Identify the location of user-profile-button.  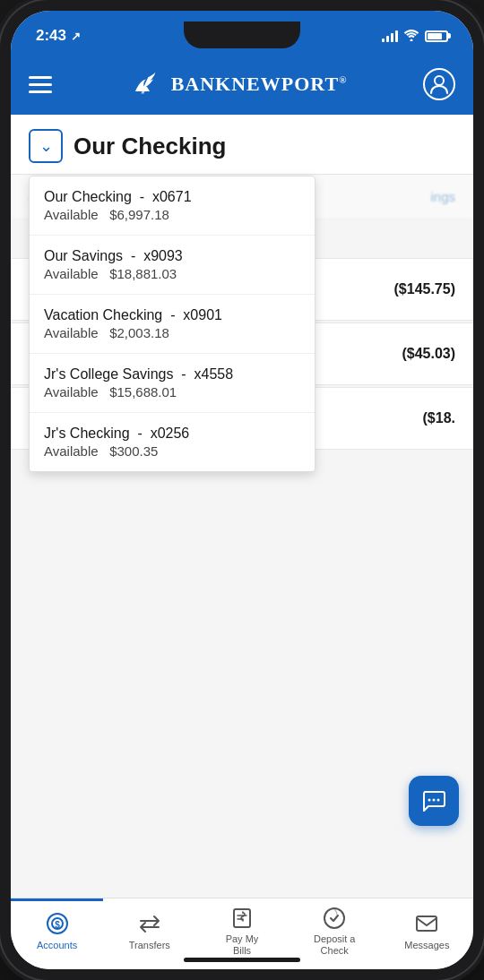
(439, 84).